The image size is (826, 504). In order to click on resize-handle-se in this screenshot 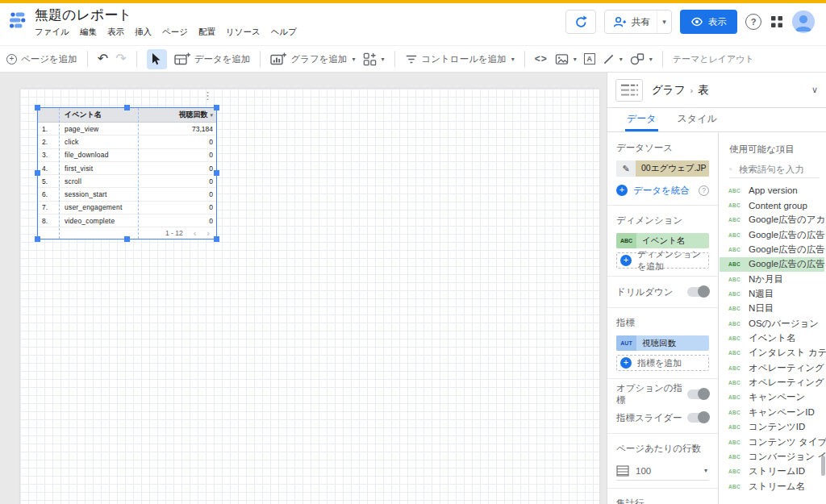, I will do `click(216, 239)`.